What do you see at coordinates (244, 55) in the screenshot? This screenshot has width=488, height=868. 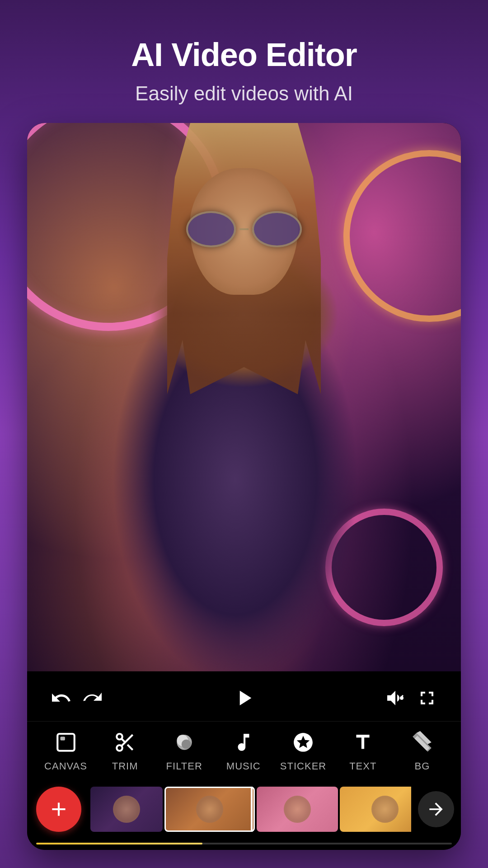 I see `app-title: AI Video Editor` at bounding box center [244, 55].